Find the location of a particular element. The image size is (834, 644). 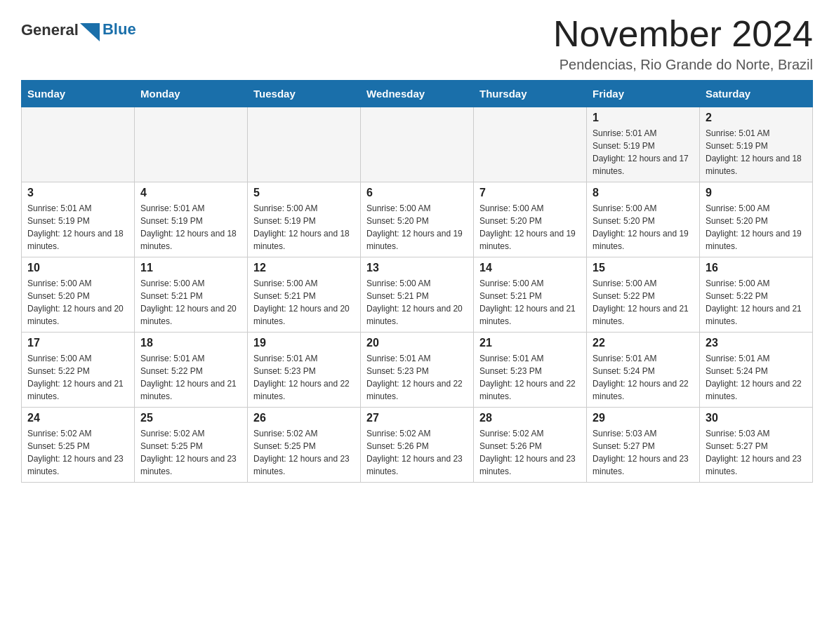

title-area: November 2024 Pendencias, Rio Grande do … is located at coordinates (683, 43).